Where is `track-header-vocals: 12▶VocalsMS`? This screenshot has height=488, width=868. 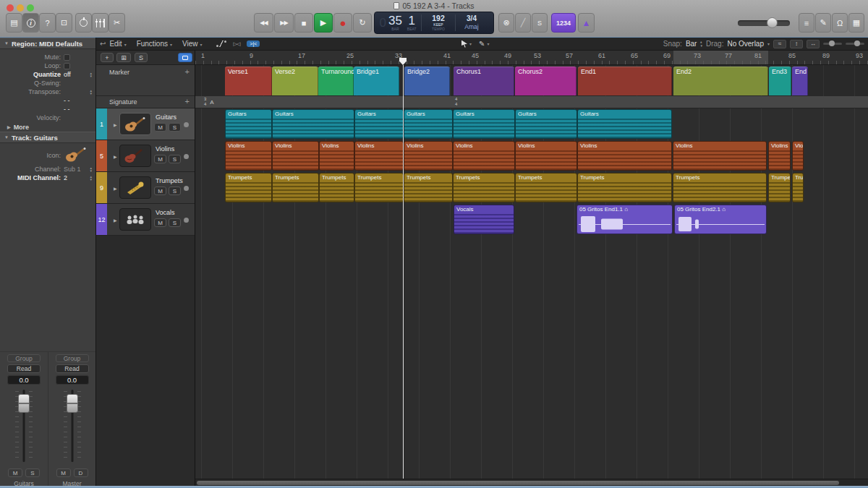 track-header-vocals: 12▶VocalsMS is located at coordinates (145, 220).